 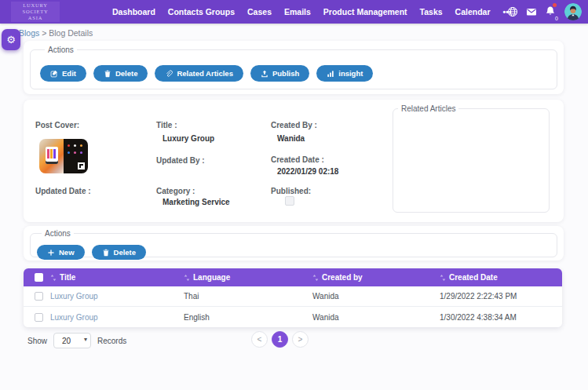 I want to click on pagination: < 1 >, so click(x=279, y=339).